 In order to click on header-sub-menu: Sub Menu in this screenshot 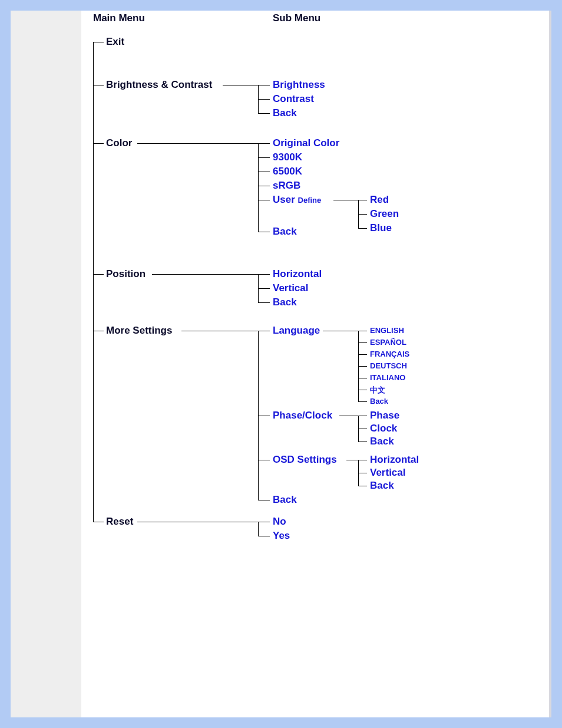, I will do `click(297, 18)`.